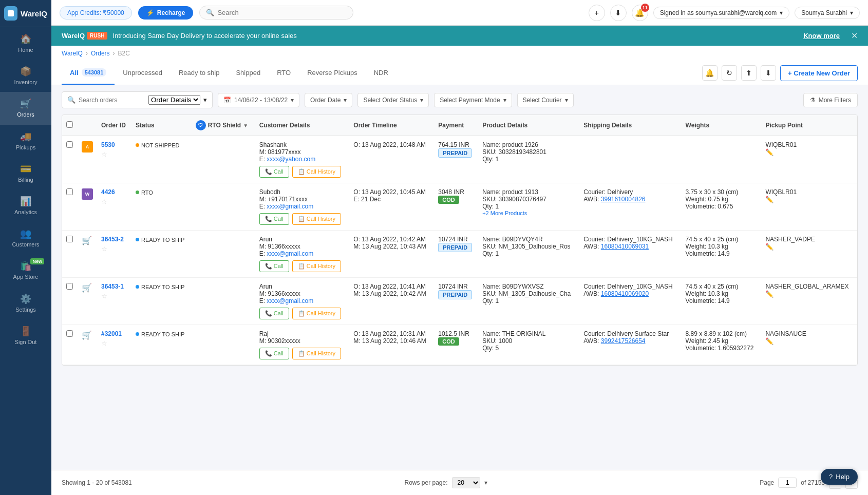  I want to click on upload-icon-btn: ⬆, so click(749, 73).